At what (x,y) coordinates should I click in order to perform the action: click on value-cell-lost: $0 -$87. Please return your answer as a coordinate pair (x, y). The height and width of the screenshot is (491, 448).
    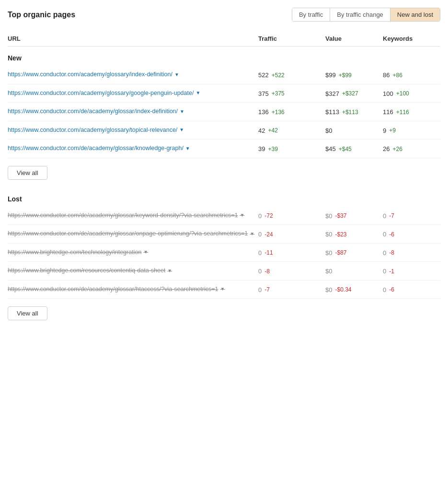
    Looking at the image, I should click on (354, 252).